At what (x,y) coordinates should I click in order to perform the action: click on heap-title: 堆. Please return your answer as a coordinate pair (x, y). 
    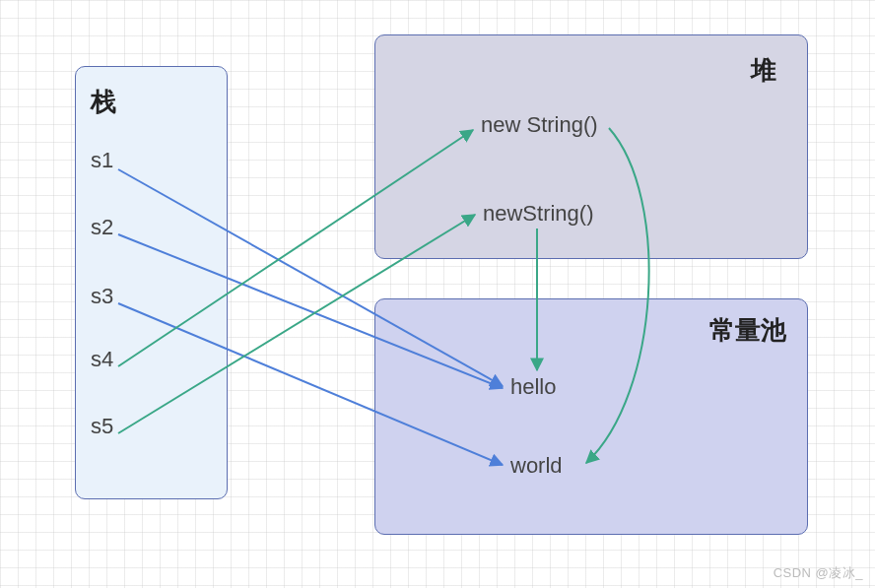
    Looking at the image, I should click on (764, 71).